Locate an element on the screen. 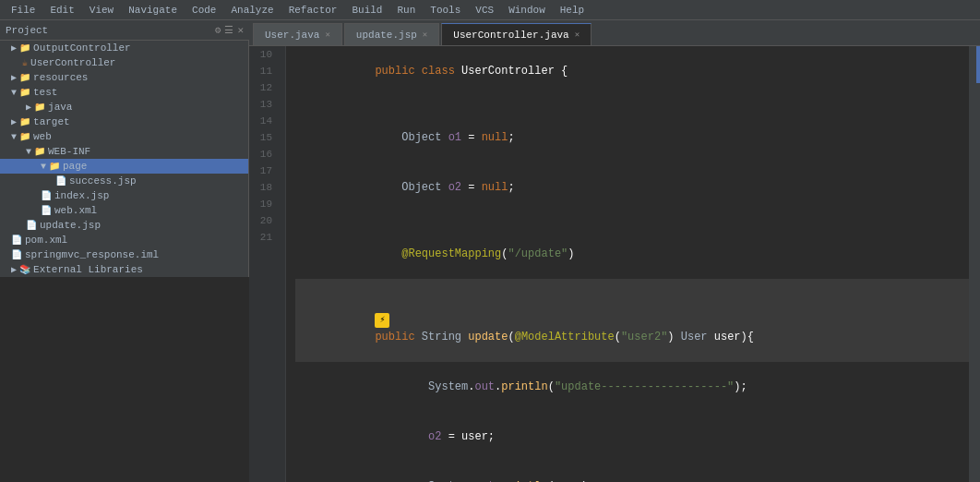 The image size is (980, 482). tree-item-java: ▶ 📁 java is located at coordinates (124, 107).